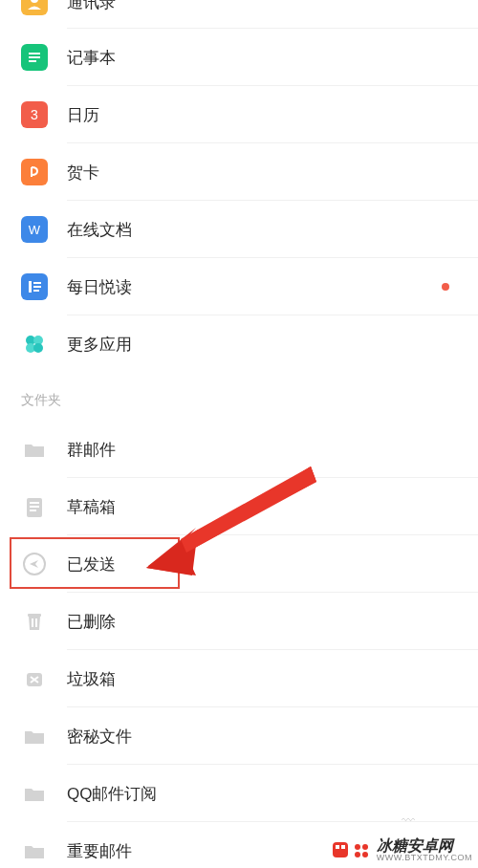  I want to click on more-apps-icon, so click(34, 344).